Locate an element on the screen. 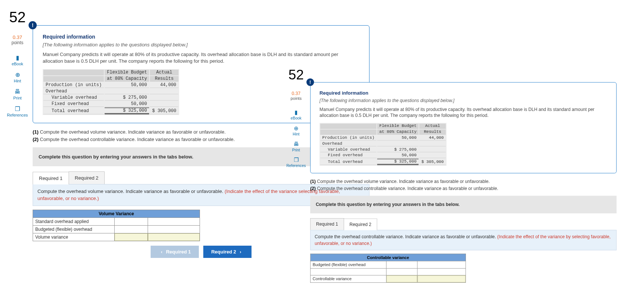 The height and width of the screenshot is (285, 644). row-blank is located at coordinates (349, 272).